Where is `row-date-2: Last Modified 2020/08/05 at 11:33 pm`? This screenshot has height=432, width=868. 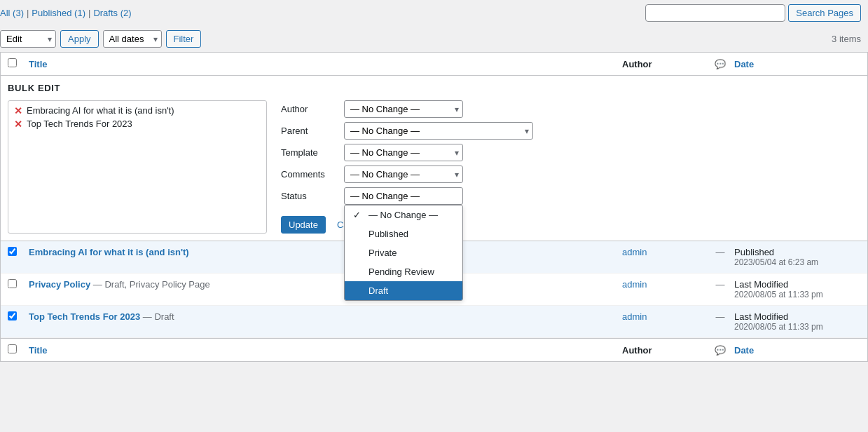 row-date-2: Last Modified 2020/08/05 at 11:33 pm is located at coordinates (797, 289).